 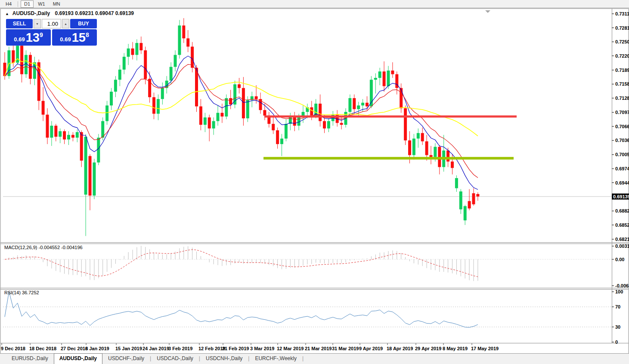 I want to click on ohlc-values: 0.69193 0.69231 0.69047 0.69139, so click(x=95, y=13).